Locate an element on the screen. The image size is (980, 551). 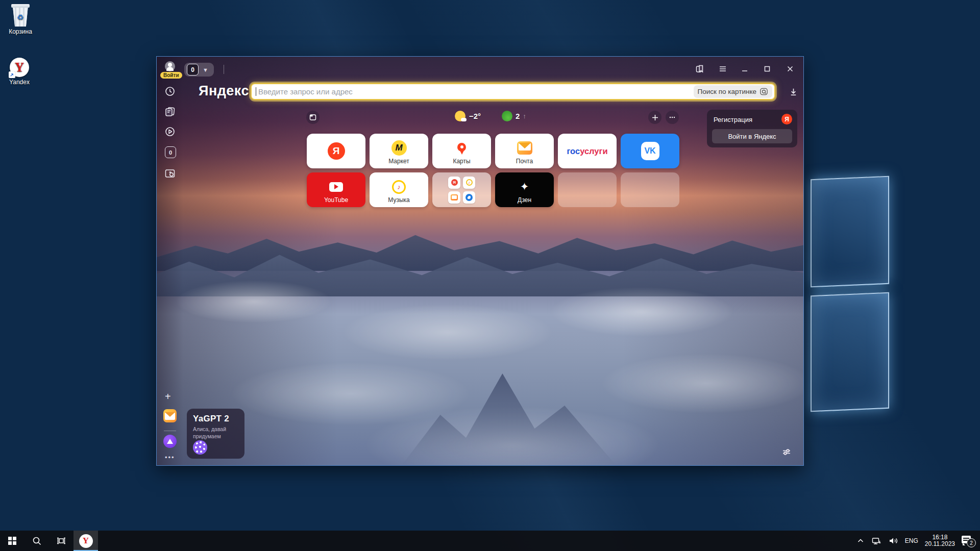
taskbar-yandex-browser-button: Y is located at coordinates (86, 541).